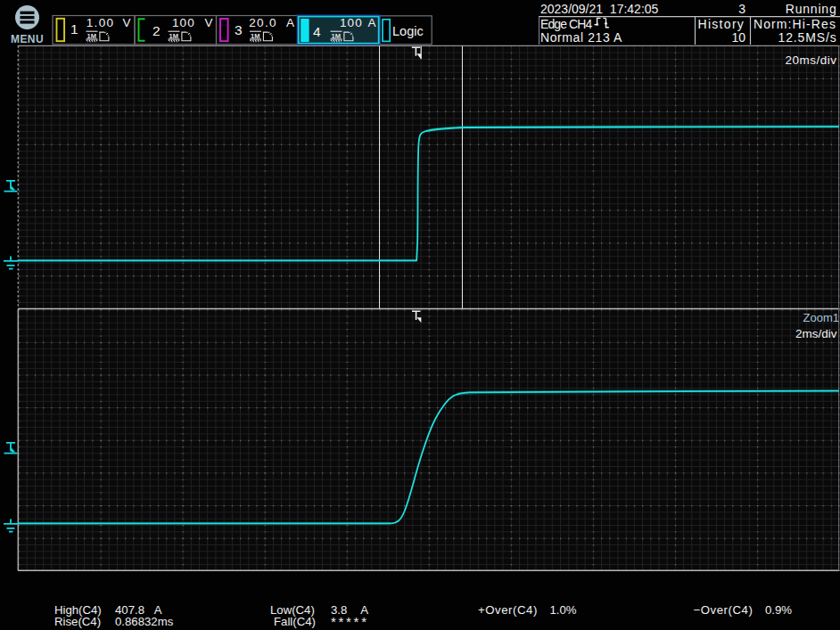  What do you see at coordinates (157, 30) in the screenshot?
I see `svg-text: 2` at bounding box center [157, 30].